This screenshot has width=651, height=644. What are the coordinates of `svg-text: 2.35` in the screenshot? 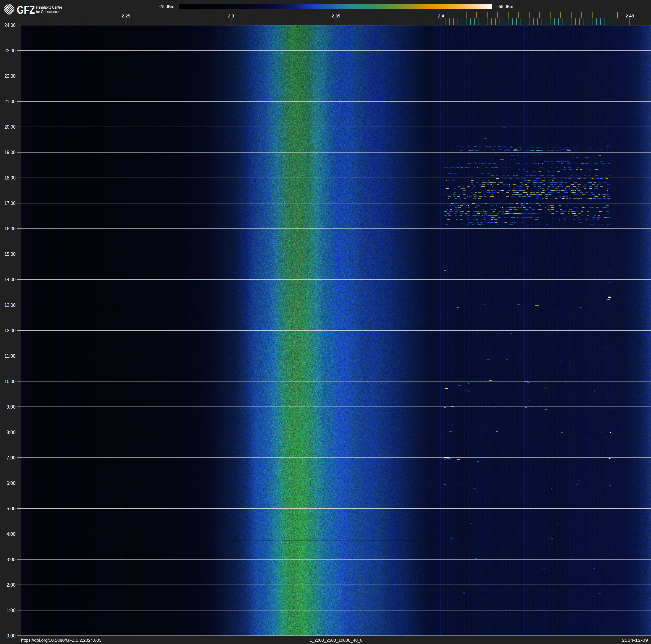 It's located at (336, 16).